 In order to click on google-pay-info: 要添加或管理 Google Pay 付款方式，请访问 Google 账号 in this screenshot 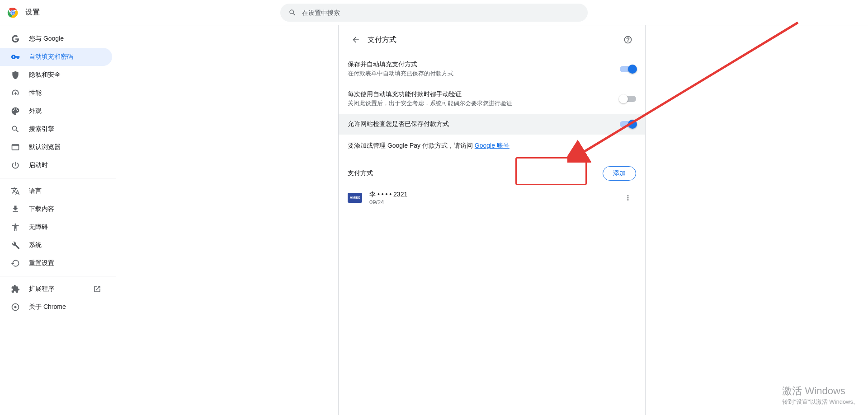, I will do `click(492, 146)`.